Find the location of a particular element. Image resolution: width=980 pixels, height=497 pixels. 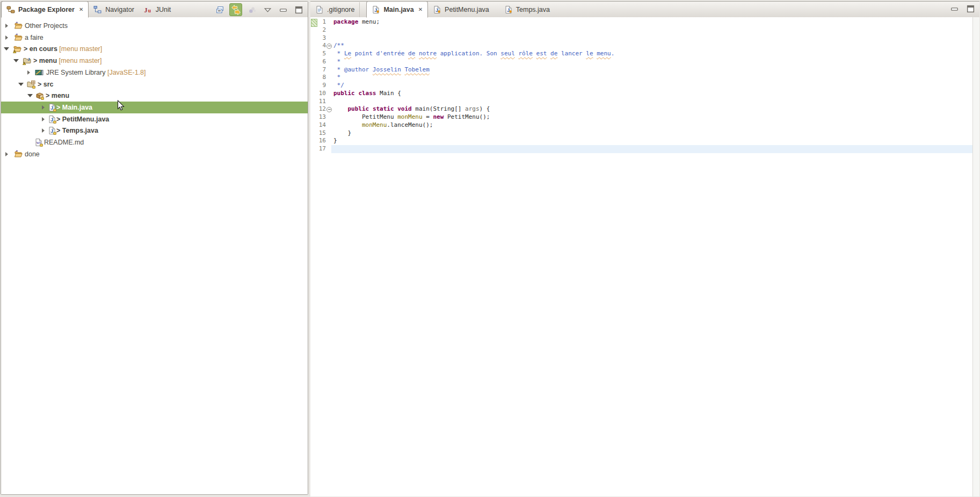

code-line-15: 15 } is located at coordinates (642, 133).